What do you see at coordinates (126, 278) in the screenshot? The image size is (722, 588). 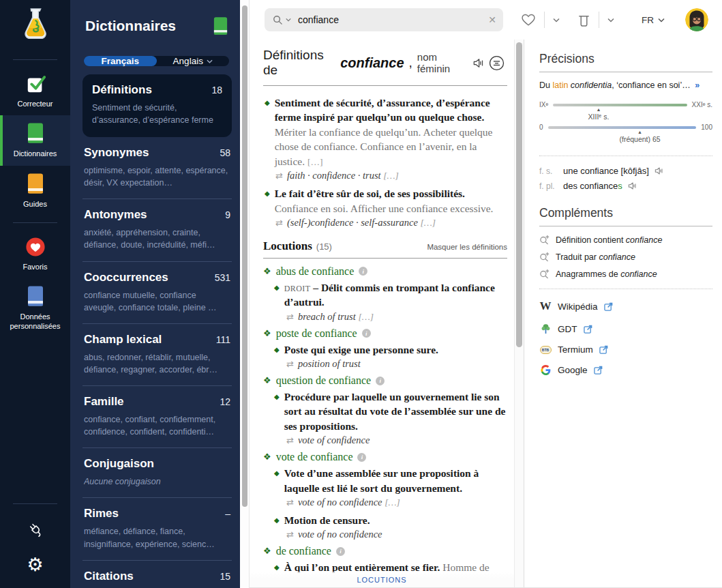 I see `section-label: Cooccurrences` at bounding box center [126, 278].